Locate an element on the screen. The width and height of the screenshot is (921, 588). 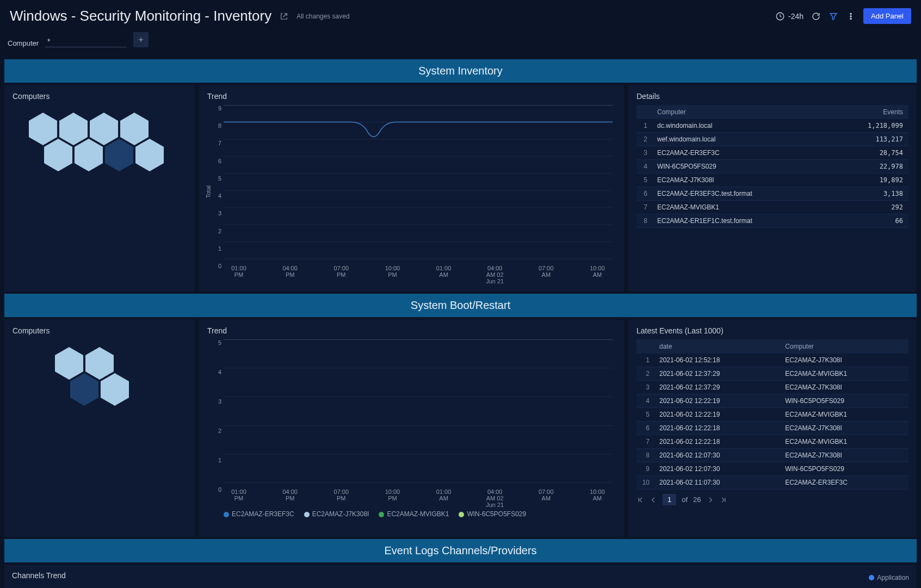
y-axis: 543210 is located at coordinates (214, 416).